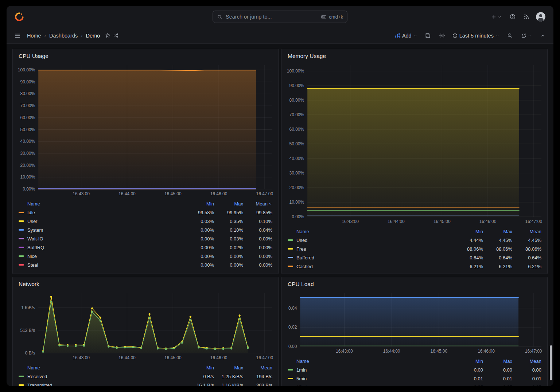 The width and height of the screenshot is (560, 392). What do you see at coordinates (116, 36) in the screenshot?
I see `share-button` at bounding box center [116, 36].